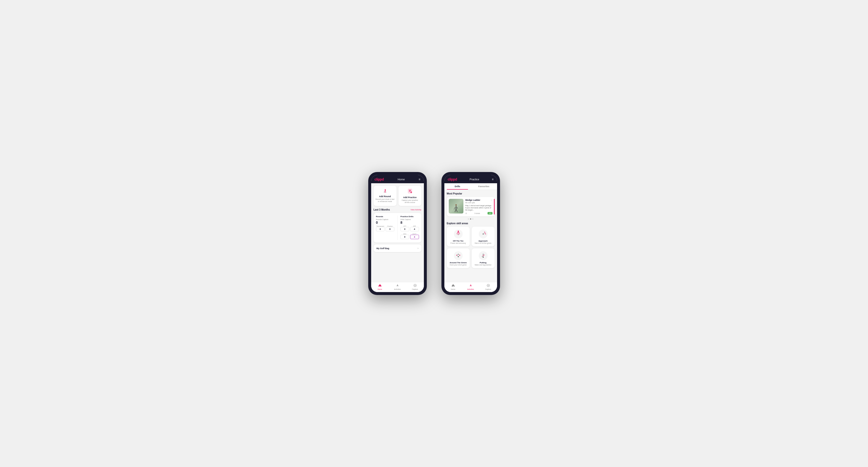 The width and height of the screenshot is (868, 467). I want to click on skill-around-the-green: Around The Green Hone your short game, so click(458, 258).